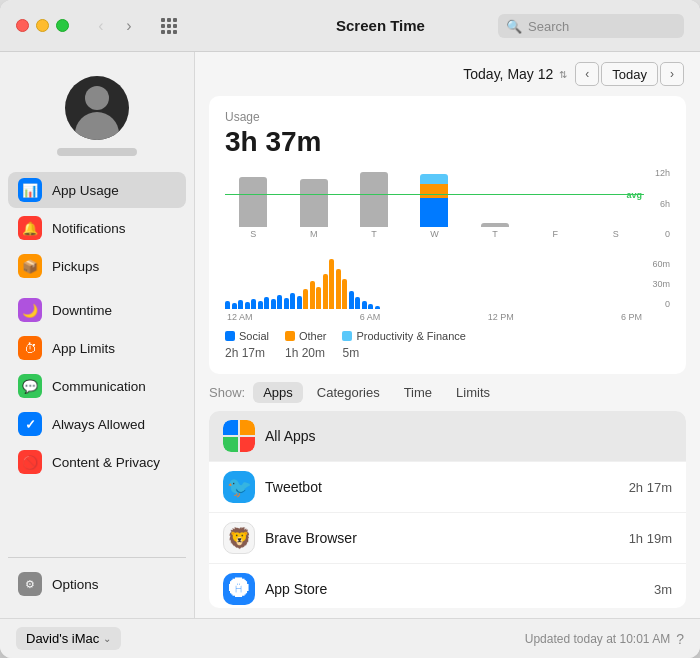  Describe the element at coordinates (434, 191) in the screenshot. I see `bar-w-orange` at that location.